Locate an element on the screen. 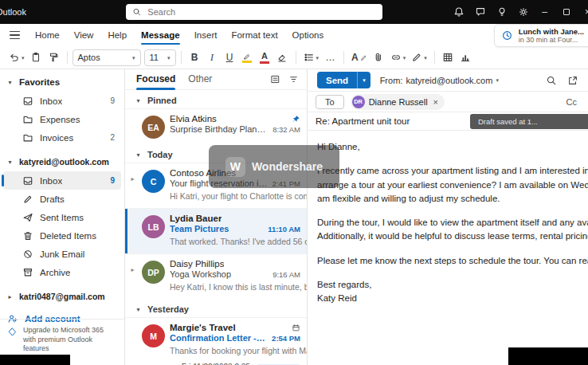  draw-pen-button: ▾ is located at coordinates (419, 57).